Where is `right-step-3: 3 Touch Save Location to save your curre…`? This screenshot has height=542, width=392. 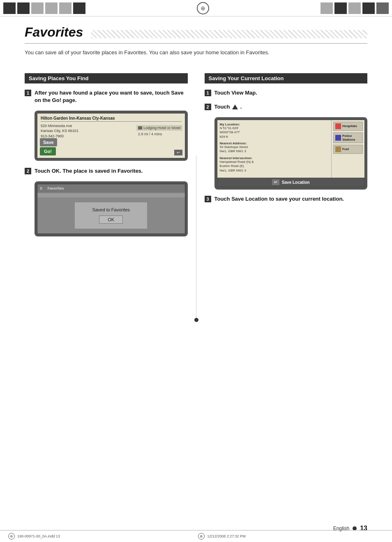
right-step-3: 3 Touch Save Location to save your curre… is located at coordinates (286, 199).